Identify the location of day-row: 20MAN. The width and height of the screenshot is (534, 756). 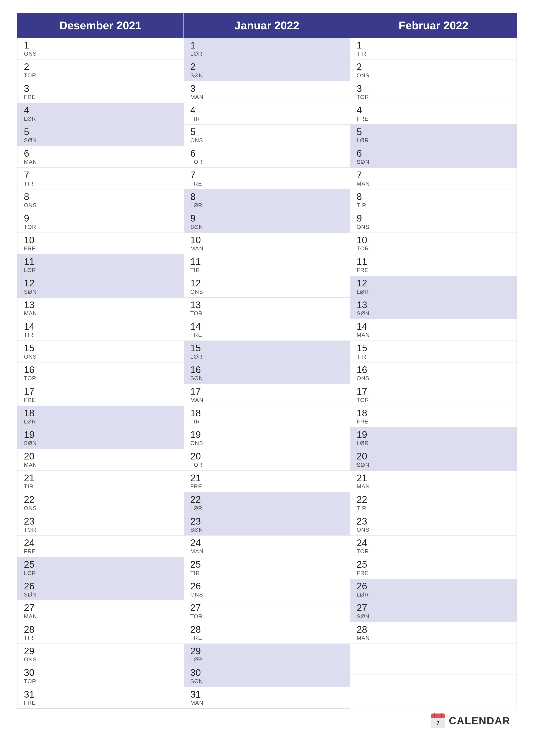
(101, 460).